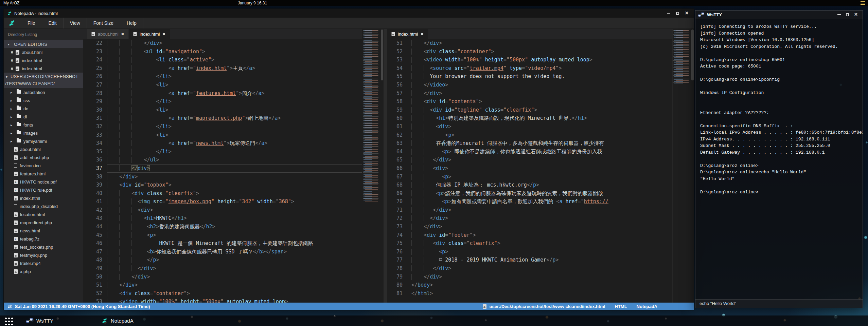 This screenshot has height=326, width=868. Describe the element at coordinates (541, 143) in the screenshot. I see `code-line-63: 63 在香港的Minecraft 伺服器中，多為小遊戲和純生存的伺服器，較少擁有` at that location.